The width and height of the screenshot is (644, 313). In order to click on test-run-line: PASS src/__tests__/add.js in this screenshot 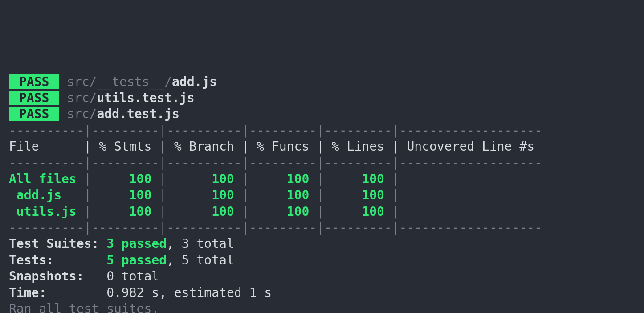, I will do `click(322, 82)`.